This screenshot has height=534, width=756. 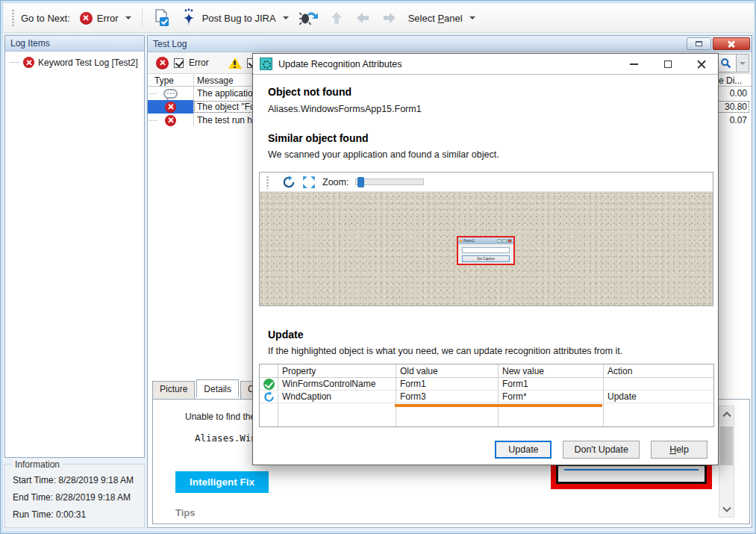 What do you see at coordinates (235, 63) in the screenshot?
I see `warning-icon` at bounding box center [235, 63].